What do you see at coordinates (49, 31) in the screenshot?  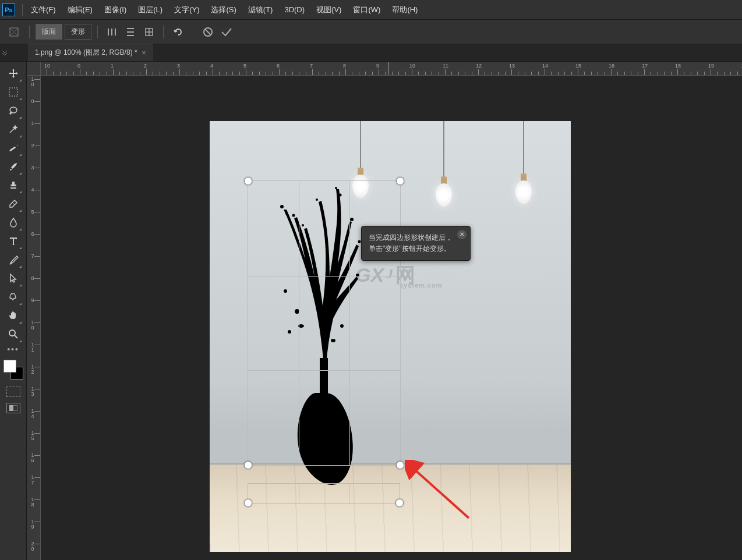 I see `layout-mode-button: 版面` at bounding box center [49, 31].